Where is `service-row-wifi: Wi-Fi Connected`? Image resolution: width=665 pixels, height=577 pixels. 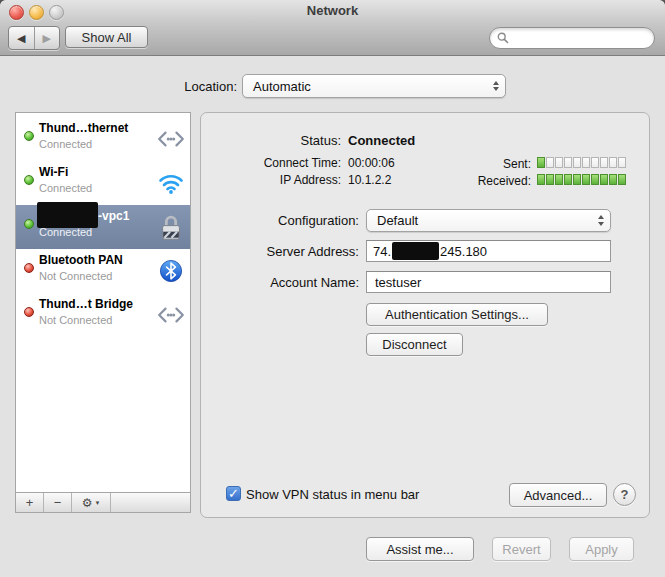
service-row-wifi: Wi-Fi Connected is located at coordinates (103, 183).